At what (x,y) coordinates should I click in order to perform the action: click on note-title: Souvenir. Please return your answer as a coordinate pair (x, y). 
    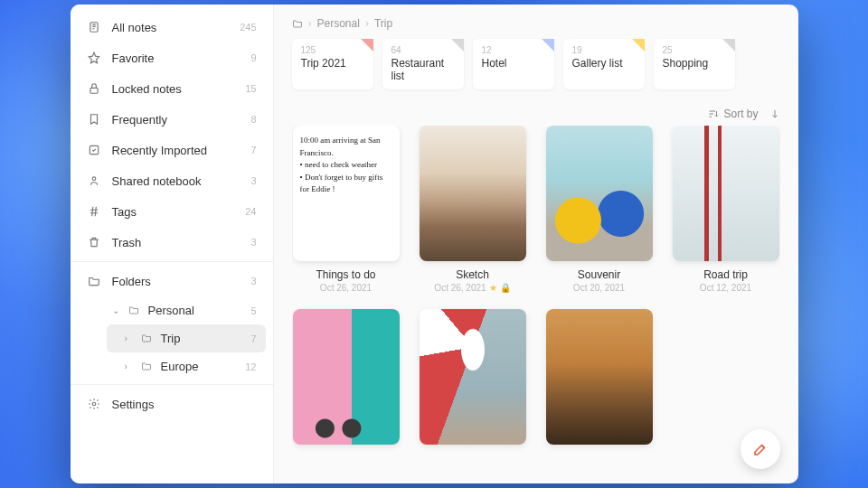
    Looking at the image, I should click on (599, 275).